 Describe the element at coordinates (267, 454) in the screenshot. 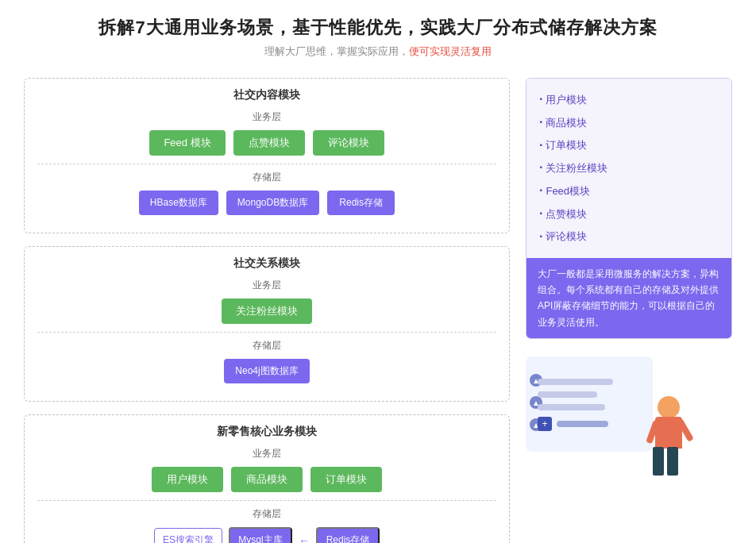

I see `new-retail-biz-layer: 业务层` at that location.